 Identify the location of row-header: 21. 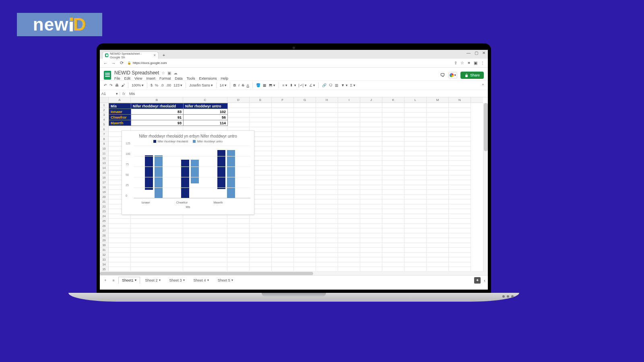
(104, 202).